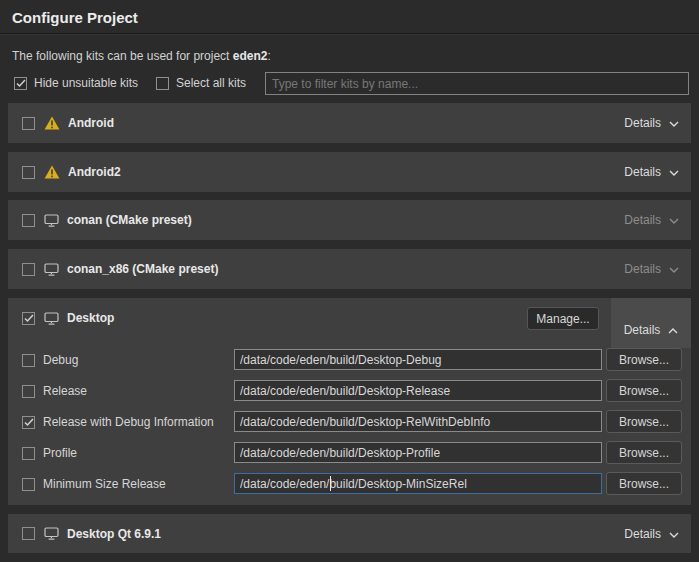  Describe the element at coordinates (162, 84) in the screenshot. I see `checkbox-unchecked-icon` at that location.